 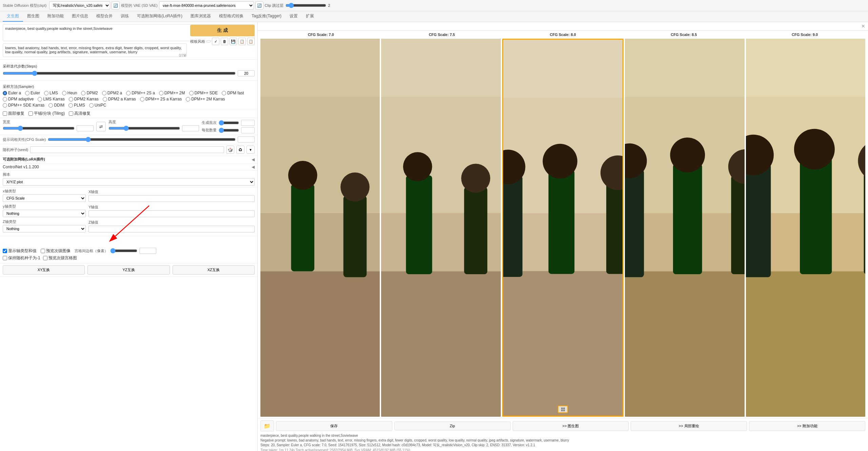 I want to click on y-type-select: Nothing, so click(x=44, y=213).